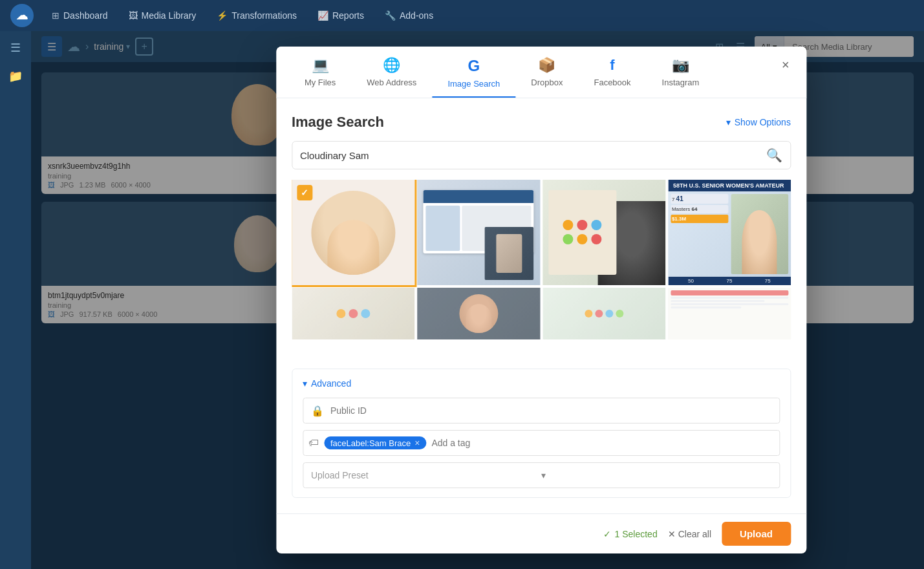 The height and width of the screenshot is (569, 924). I want to click on tab-instagram: 📷 Instagram, so click(681, 72).